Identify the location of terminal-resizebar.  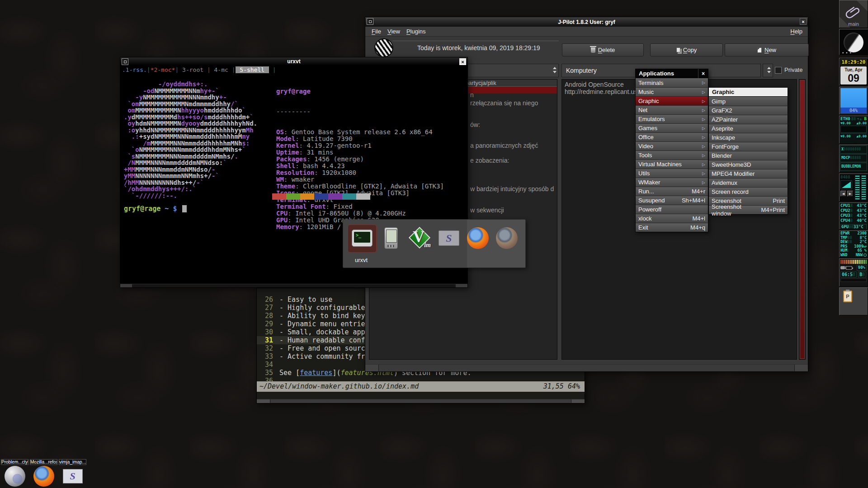
(294, 286).